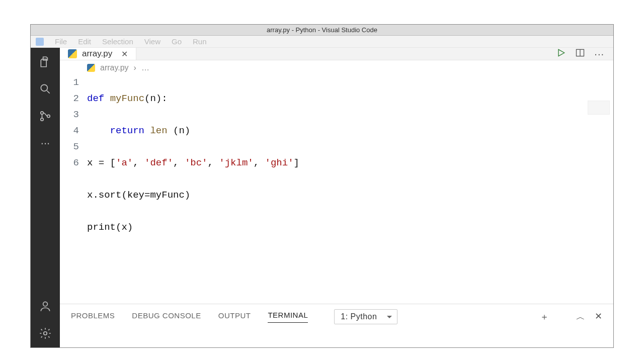 This screenshot has width=644, height=362. Describe the element at coordinates (177, 41) in the screenshot. I see `menu-item: Go` at that location.